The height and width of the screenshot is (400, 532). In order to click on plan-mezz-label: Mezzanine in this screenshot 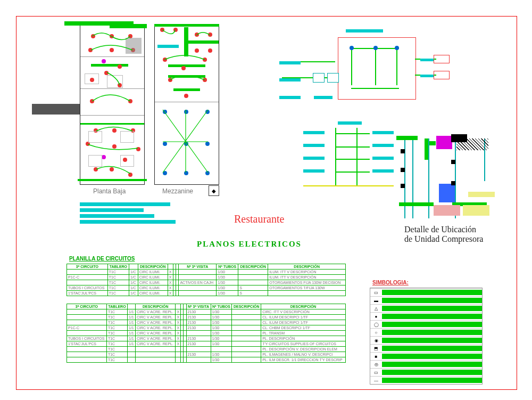, I will do `click(178, 191)`.